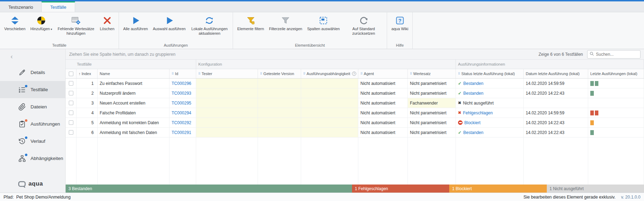 The width and height of the screenshot is (644, 201). I want to click on verschieben-button: Verschieben, so click(15, 22).